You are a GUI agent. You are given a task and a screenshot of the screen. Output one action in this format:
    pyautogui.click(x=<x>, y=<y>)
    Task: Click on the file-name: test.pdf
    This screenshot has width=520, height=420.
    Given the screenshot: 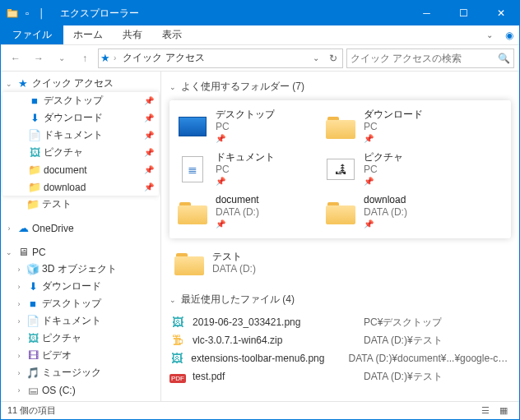 What is the action you would take?
    pyautogui.click(x=275, y=376)
    